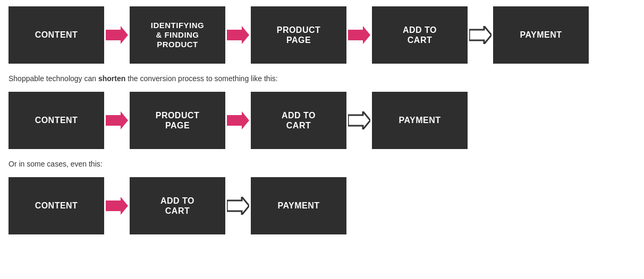 The image size is (644, 279). What do you see at coordinates (177, 120) in the screenshot?
I see `box-product-page2-label: PRODUCT PAGE` at bounding box center [177, 120].